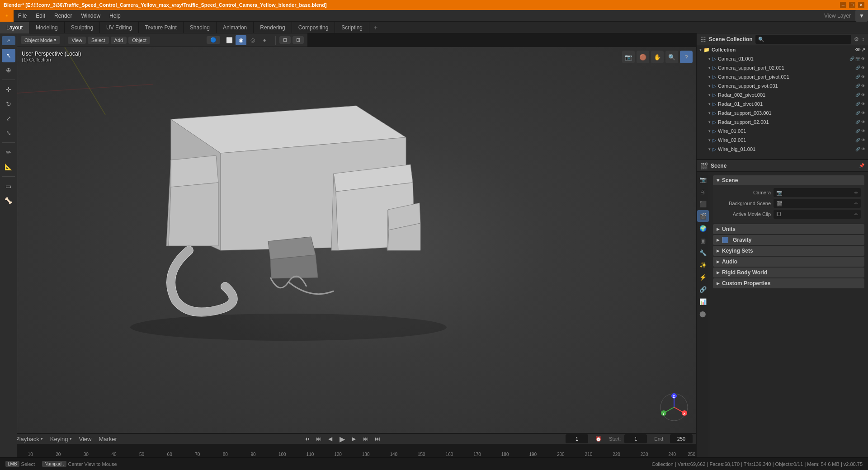 Image resolution: width=868 pixels, height=470 pixels. What do you see at coordinates (213, 40) in the screenshot?
I see `viewport-shading-wire: 🔵` at bounding box center [213, 40].